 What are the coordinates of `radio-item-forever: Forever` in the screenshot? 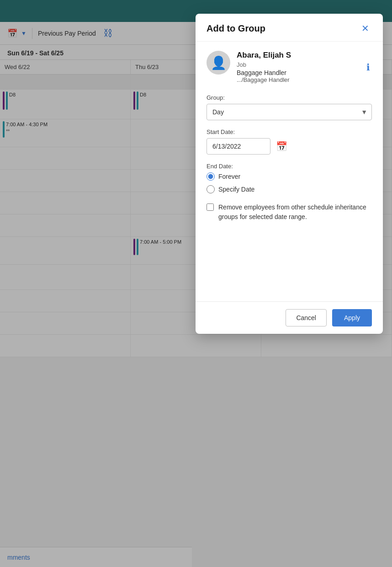 It's located at (289, 177).